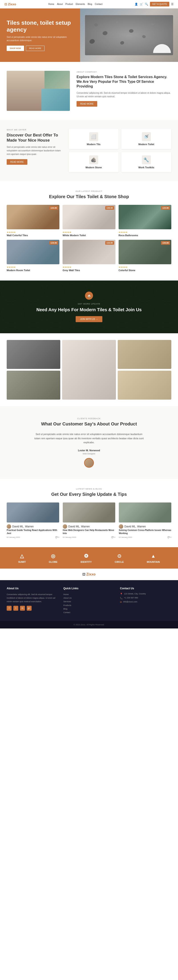 This screenshot has width=178, height=980. What do you see at coordinates (53, 558) in the screenshot?
I see `partner-1: ◎ GLOBE` at bounding box center [53, 558].